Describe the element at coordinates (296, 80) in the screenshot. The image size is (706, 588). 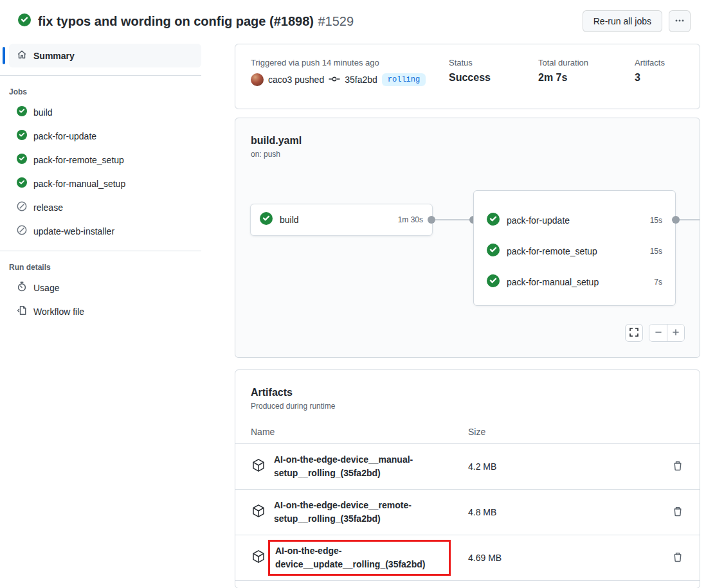
I see `actor-text: caco3 pushed` at that location.